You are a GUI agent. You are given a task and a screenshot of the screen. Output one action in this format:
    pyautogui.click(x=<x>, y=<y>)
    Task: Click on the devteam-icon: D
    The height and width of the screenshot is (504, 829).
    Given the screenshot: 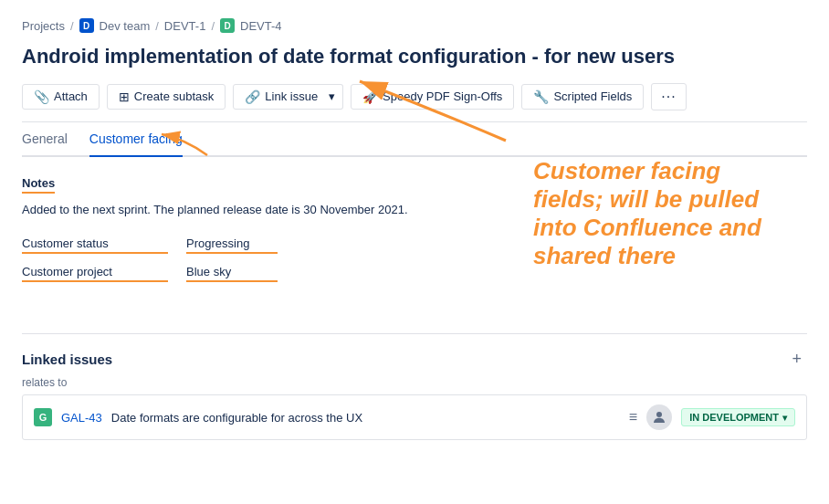 What is the action you would take?
    pyautogui.click(x=87, y=26)
    